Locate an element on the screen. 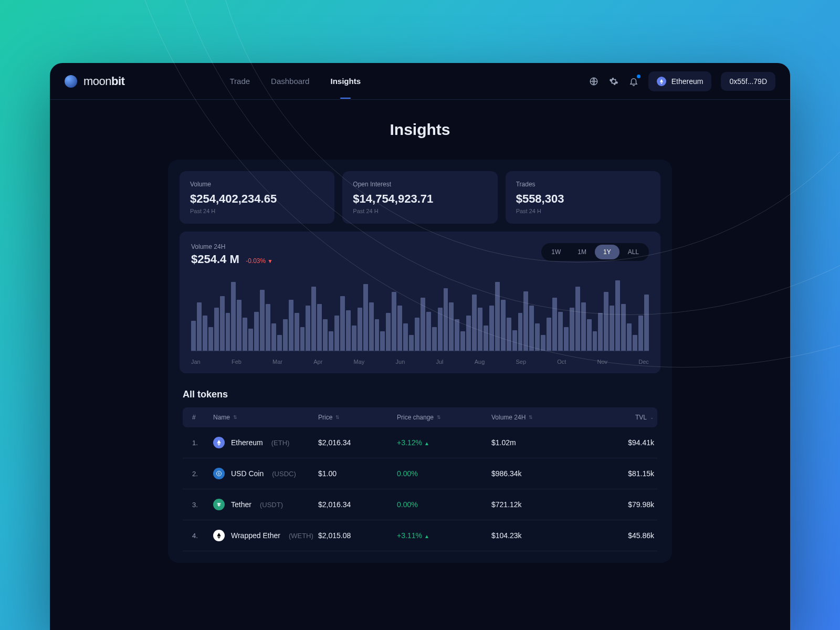  token-name-cell: Tether (USDT) is located at coordinates (266, 505).